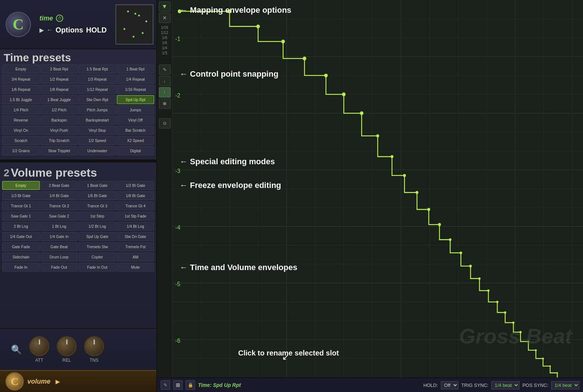 The width and height of the screenshot is (583, 392). What do you see at coordinates (94, 346) in the screenshot?
I see `tns-knob` at bounding box center [94, 346].